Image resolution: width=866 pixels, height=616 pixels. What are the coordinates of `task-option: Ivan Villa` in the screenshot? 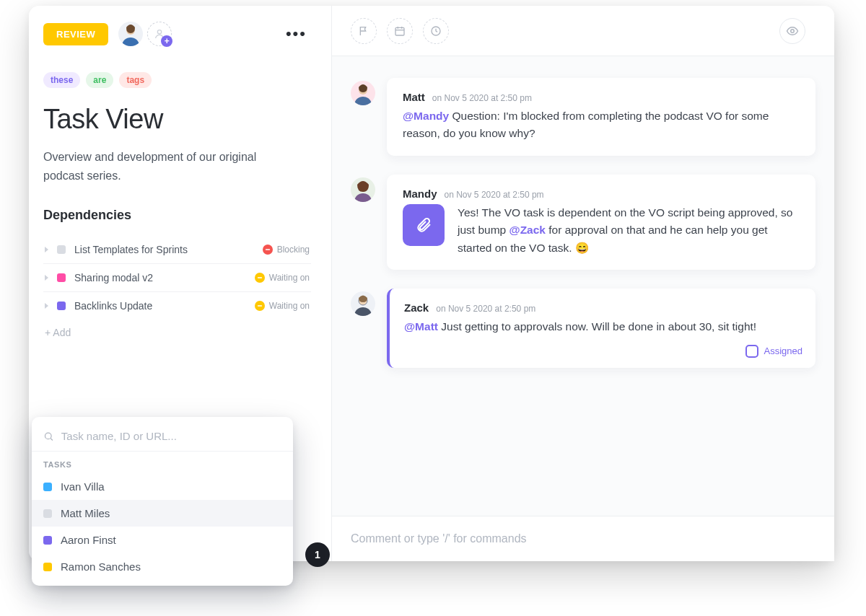 It's located at (162, 486).